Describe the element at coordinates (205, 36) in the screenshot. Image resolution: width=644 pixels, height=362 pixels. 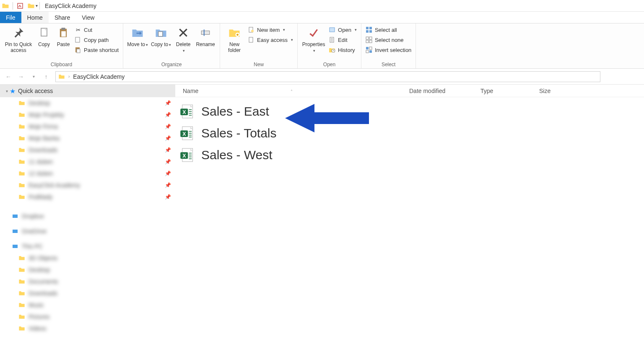
I see `rename-button: Rename` at that location.